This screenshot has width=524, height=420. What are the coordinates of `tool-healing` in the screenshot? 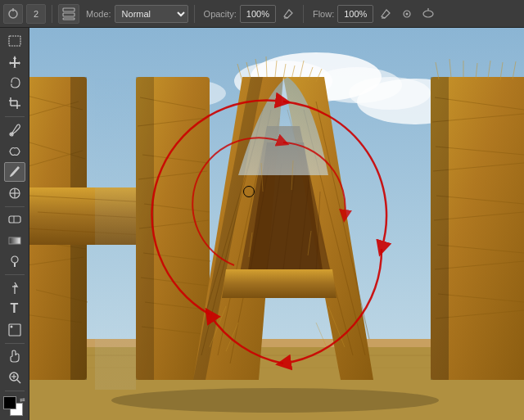 It's located at (15, 151).